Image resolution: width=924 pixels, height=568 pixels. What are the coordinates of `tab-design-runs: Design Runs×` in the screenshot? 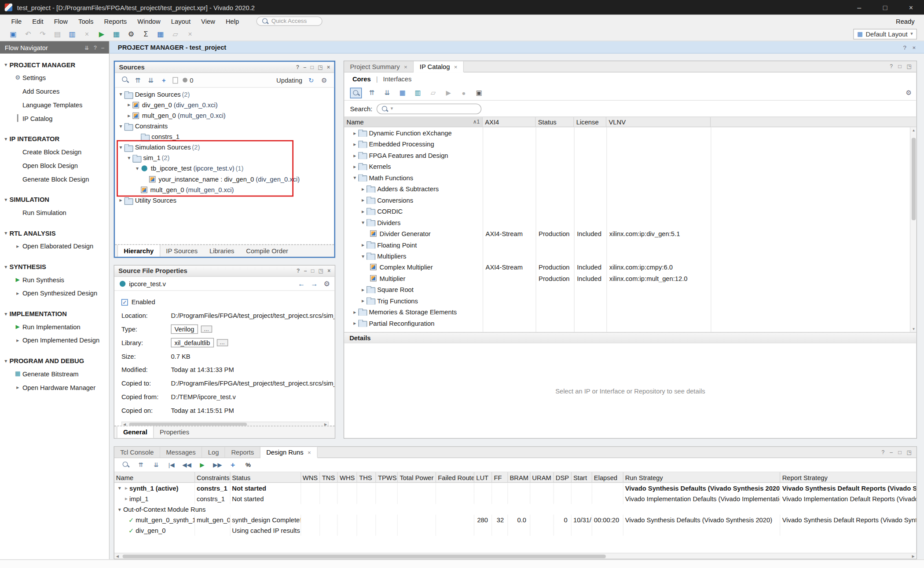 It's located at (289, 453).